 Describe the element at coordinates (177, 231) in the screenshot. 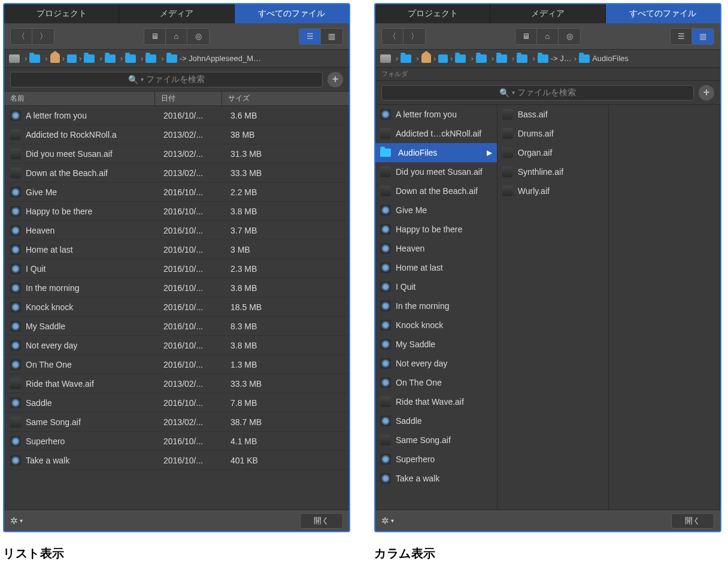

I see `table-row: Heaven2016/10/...3.7 MB` at that location.